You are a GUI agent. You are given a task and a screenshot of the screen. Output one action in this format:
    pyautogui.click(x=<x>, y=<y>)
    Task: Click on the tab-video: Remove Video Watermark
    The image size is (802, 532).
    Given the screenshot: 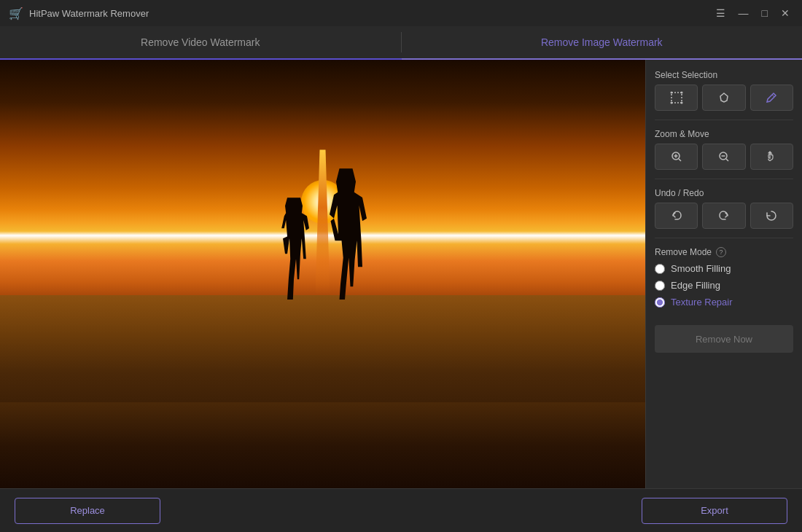 What is the action you would take?
    pyautogui.click(x=200, y=43)
    